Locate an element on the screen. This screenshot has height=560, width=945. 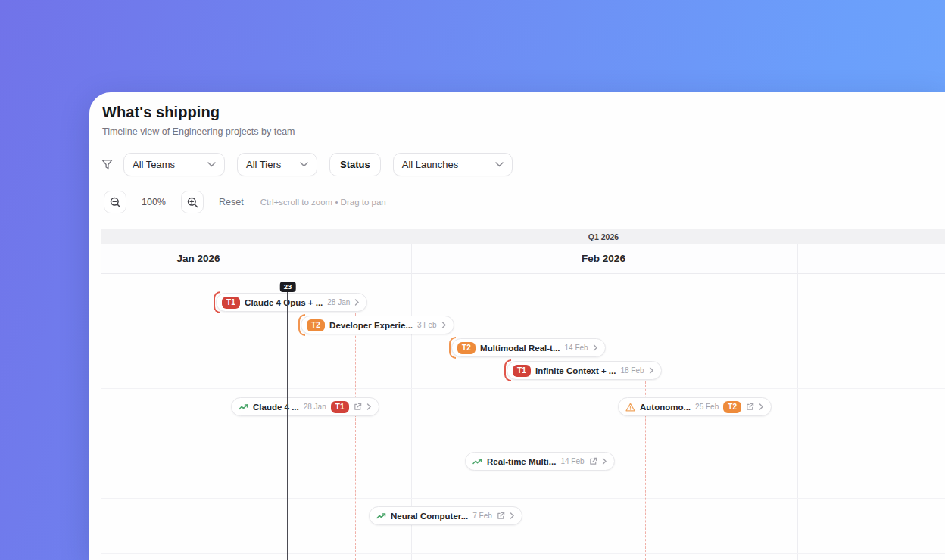
page-title: What's shipping is located at coordinates (161, 112).